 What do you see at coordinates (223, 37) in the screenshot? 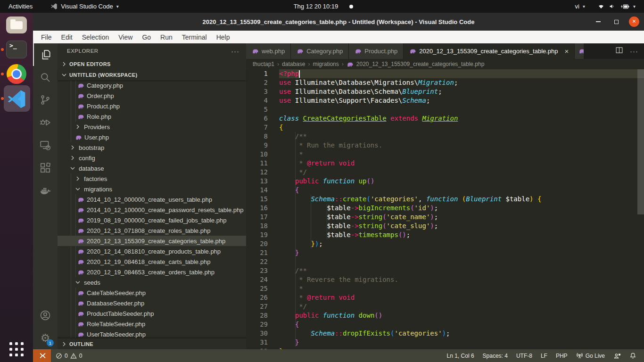
I see `menu-help: Help` at bounding box center [223, 37].